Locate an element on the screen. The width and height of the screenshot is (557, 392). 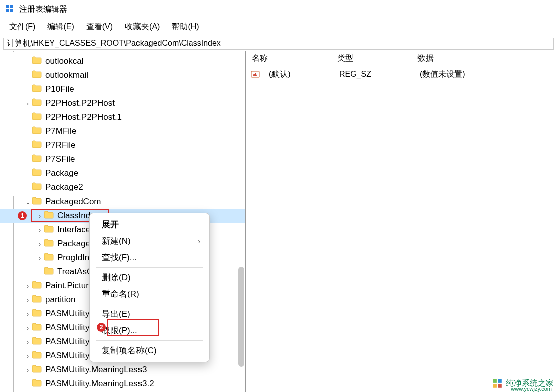
menu-edit: 编辑(E) is located at coordinates (60, 27).